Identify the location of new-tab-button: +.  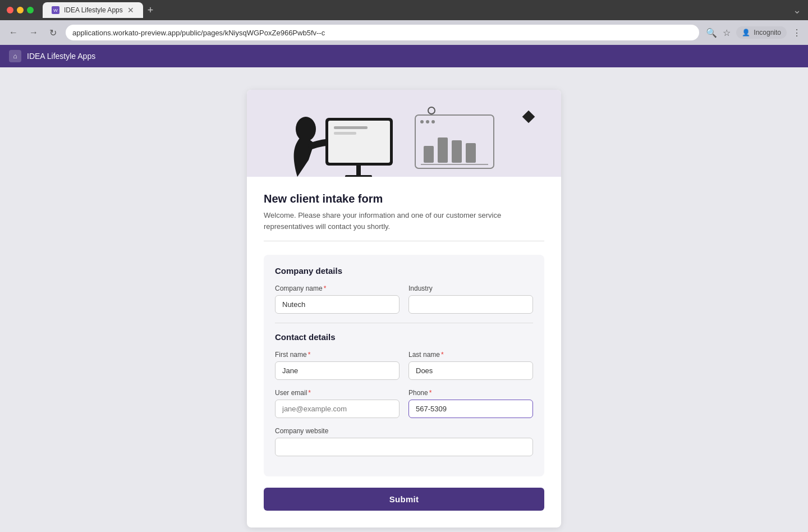
(150, 10).